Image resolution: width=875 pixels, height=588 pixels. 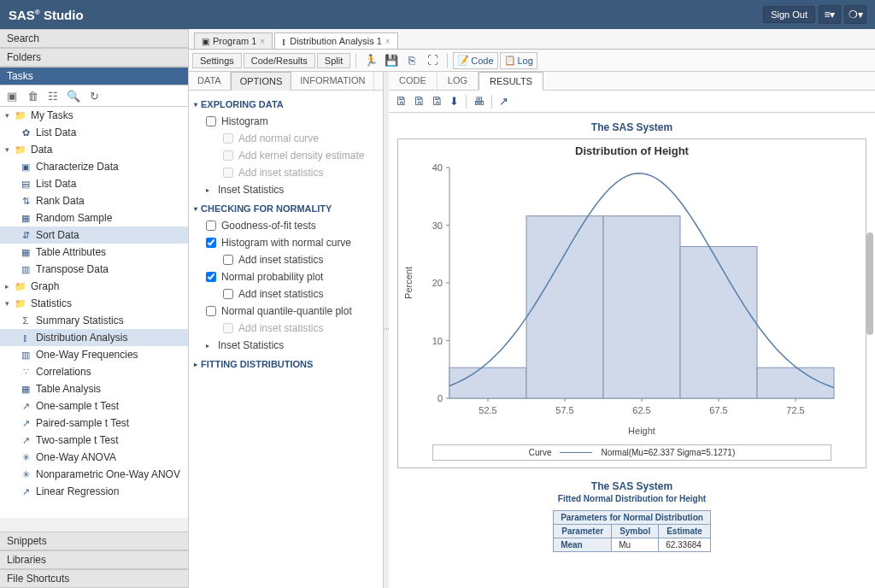 I want to click on col-symbol: Symbol, so click(x=636, y=532).